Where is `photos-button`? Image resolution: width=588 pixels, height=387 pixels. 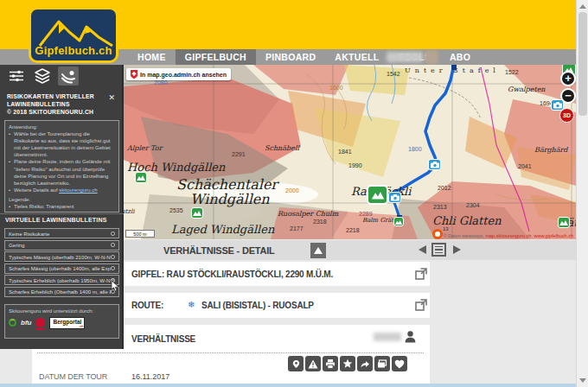 photos-button is located at coordinates (382, 364).